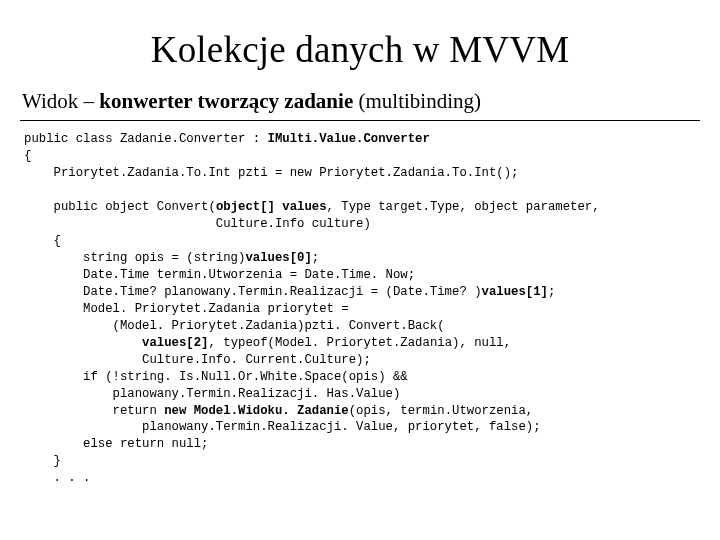 The width and height of the screenshot is (720, 540). What do you see at coordinates (120, 207) in the screenshot?
I see `code-line: public object Convert(` at bounding box center [120, 207].